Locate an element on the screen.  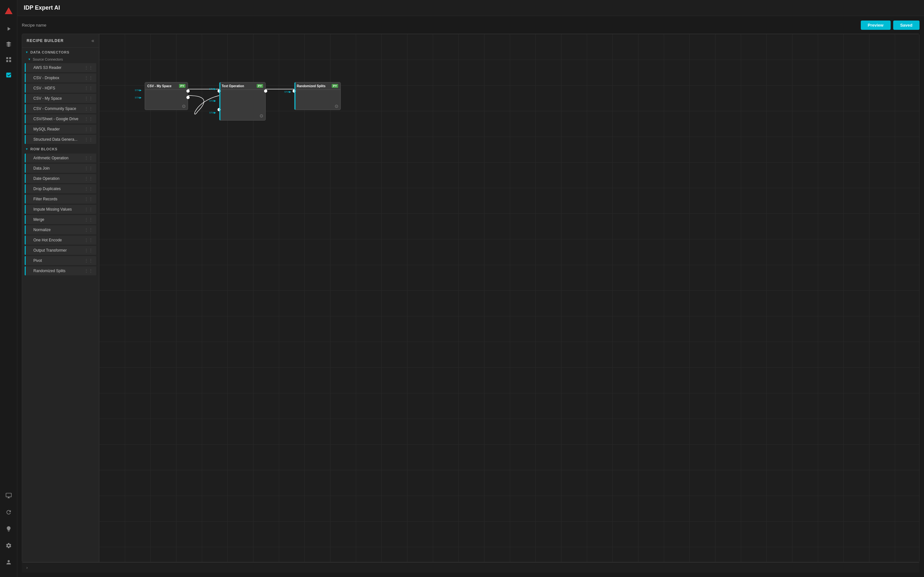
item-csv-hdfs: CSV - HDFS ⋮⋮ is located at coordinates (60, 88).